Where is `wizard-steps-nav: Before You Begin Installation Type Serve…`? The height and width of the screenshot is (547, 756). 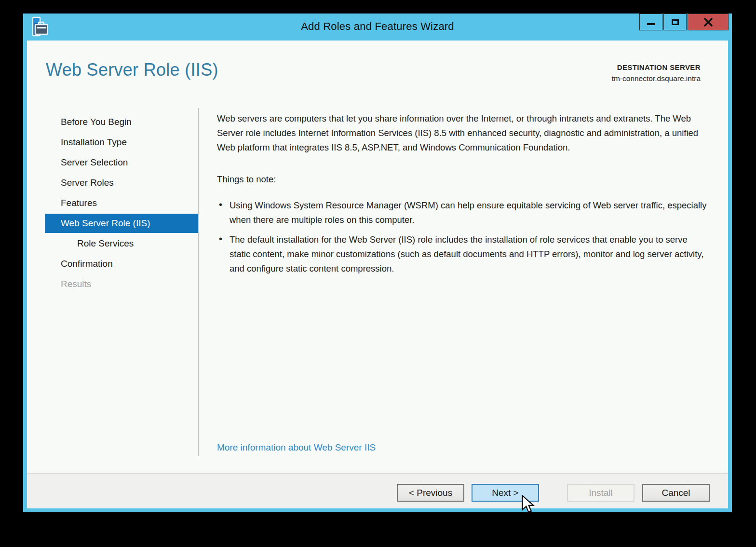 wizard-steps-nav: Before You Begin Installation Type Serve… is located at coordinates (113, 203).